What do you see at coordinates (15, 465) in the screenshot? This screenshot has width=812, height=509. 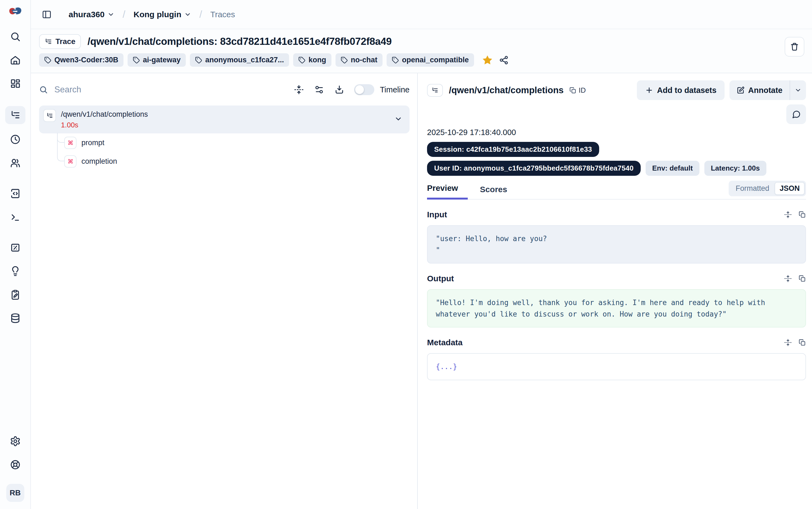 I see `sidebar-item-support` at bounding box center [15, 465].